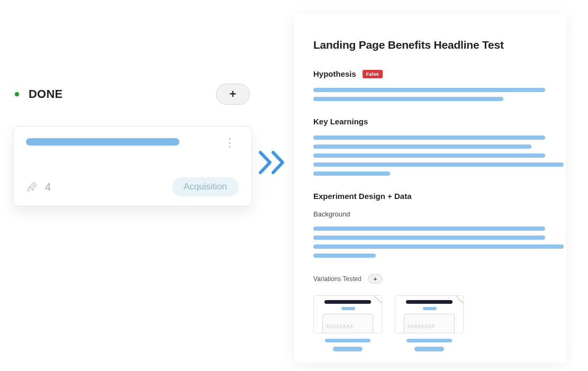 The width and height of the screenshot is (588, 371). What do you see at coordinates (132, 143) in the screenshot?
I see `card-top-row: ⋮` at bounding box center [132, 143].